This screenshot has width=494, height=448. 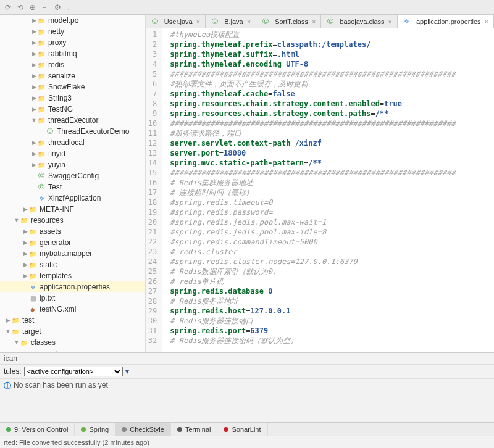 I want to click on tree-item: ▼📁resources, so click(x=73, y=220).